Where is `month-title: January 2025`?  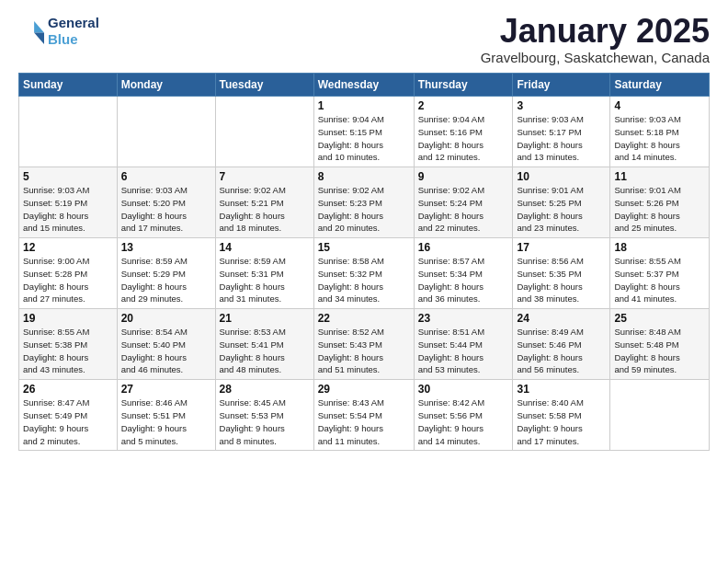 month-title: January 2025 is located at coordinates (596, 31).